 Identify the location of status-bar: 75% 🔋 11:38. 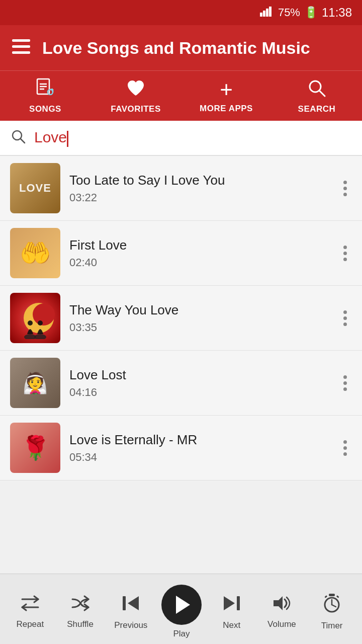
(181, 13).